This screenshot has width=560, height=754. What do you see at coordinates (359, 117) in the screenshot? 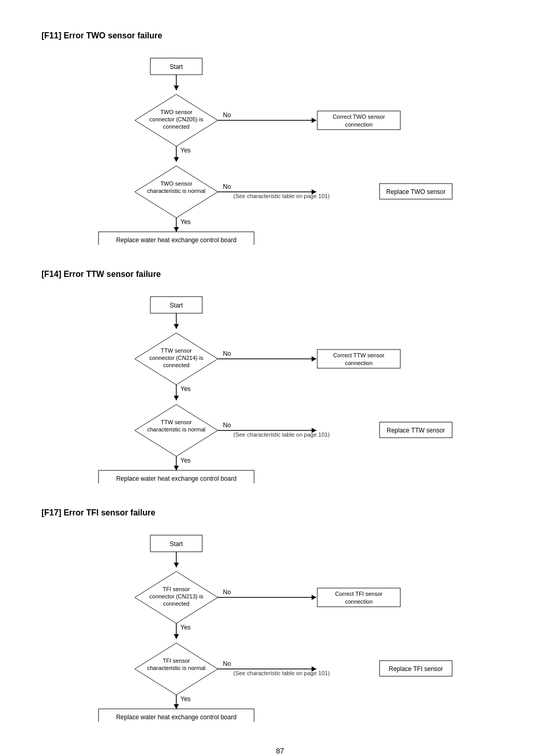
I see `svg-text: Correct TWO sensor` at bounding box center [359, 117].